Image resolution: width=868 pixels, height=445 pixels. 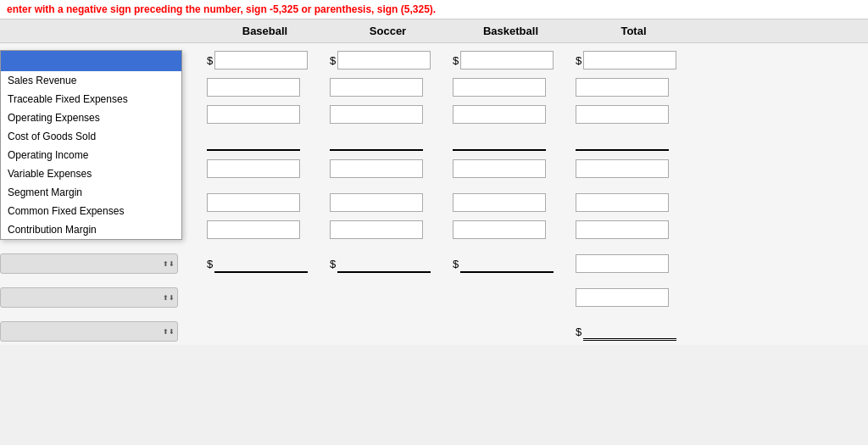 What do you see at coordinates (434, 264) in the screenshot?
I see `table-row: $ $ $` at bounding box center [434, 264].